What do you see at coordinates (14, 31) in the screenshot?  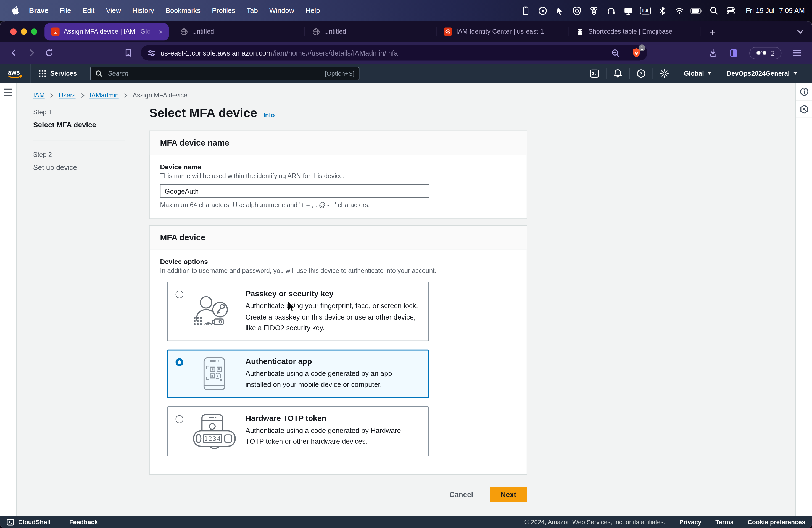 I see `close-window-button` at bounding box center [14, 31].